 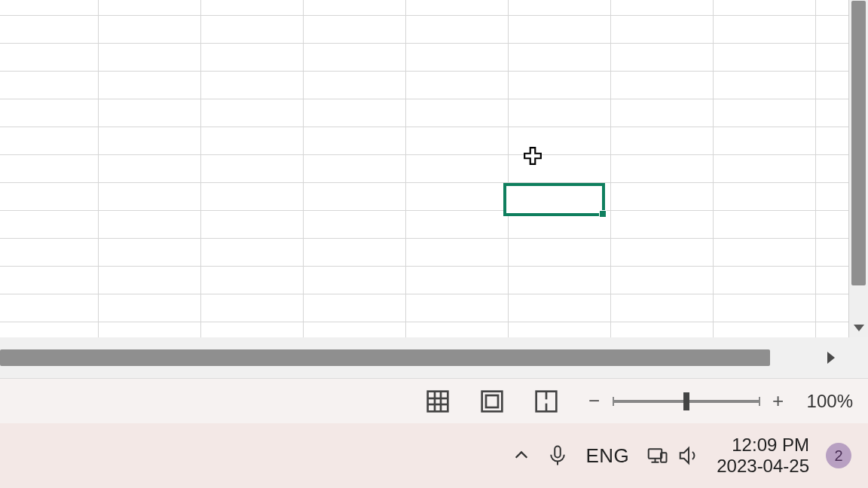 I want to click on page-break-icon, so click(x=546, y=401).